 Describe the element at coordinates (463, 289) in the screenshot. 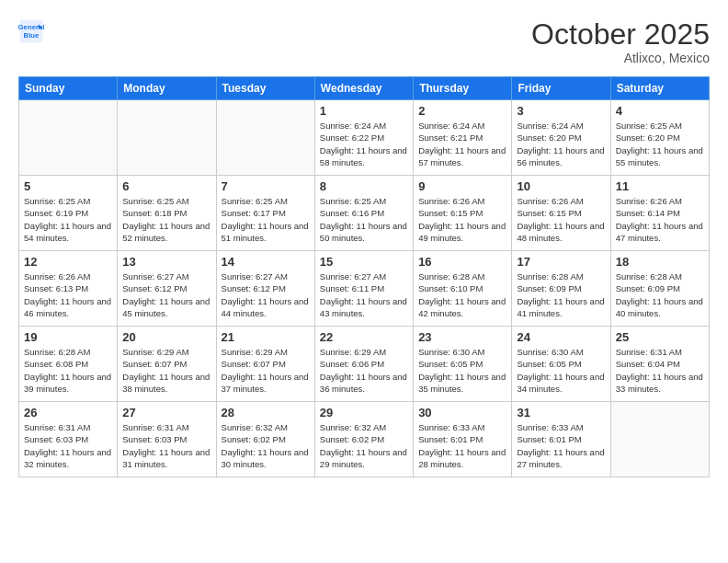

I see `table-row: 16Sunrise: 6:28 AM Sunset: 6:10 PM Dayli…` at that location.